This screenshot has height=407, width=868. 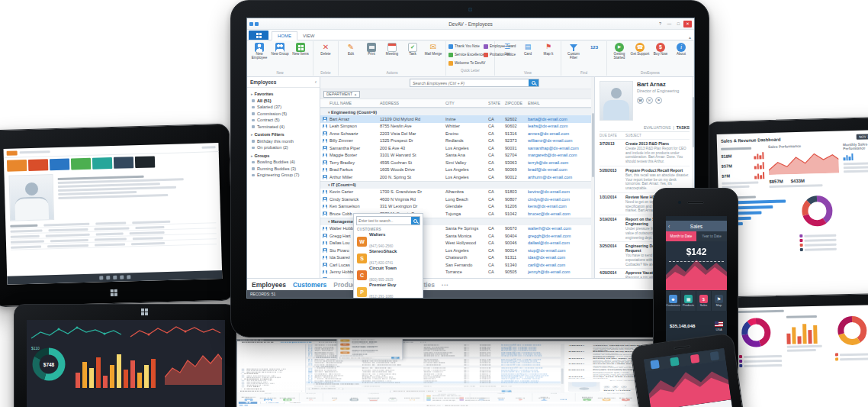 What do you see at coordinates (712, 237) in the screenshot?
I see `year-to-date-button: Year to Date` at bounding box center [712, 237].